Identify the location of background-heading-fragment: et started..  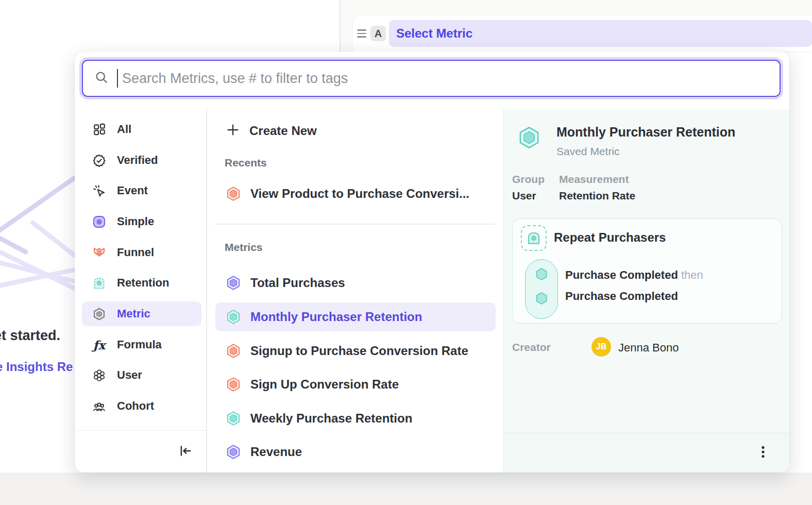
(41, 336).